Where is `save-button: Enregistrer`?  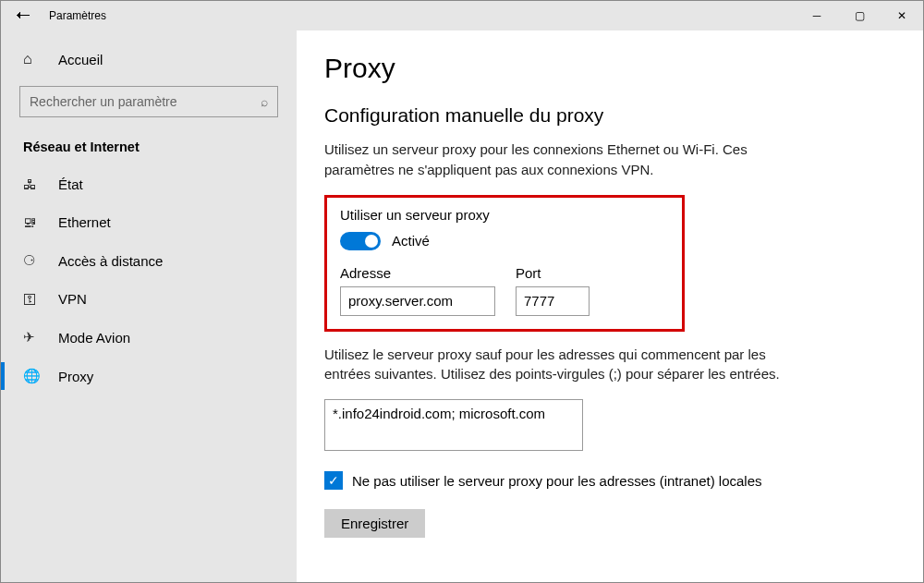 save-button: Enregistrer is located at coordinates (375, 523).